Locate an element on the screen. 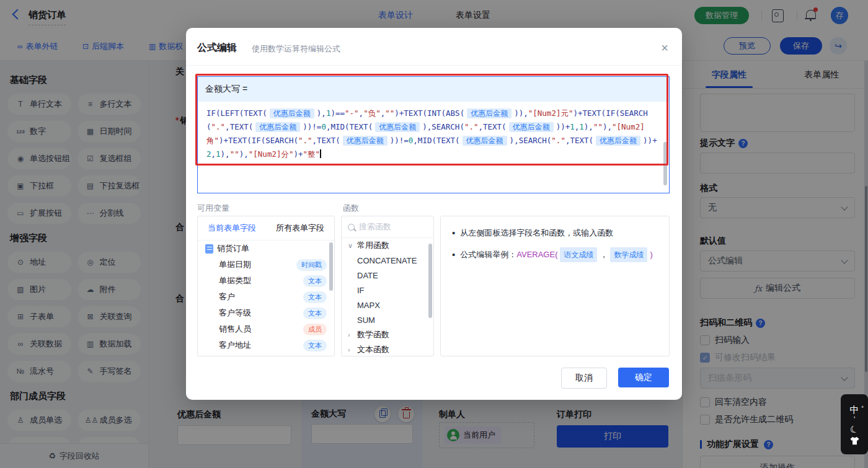 Image resolution: width=868 pixels, height=468 pixels. functions-scrollbar-thumb is located at coordinates (430, 281).